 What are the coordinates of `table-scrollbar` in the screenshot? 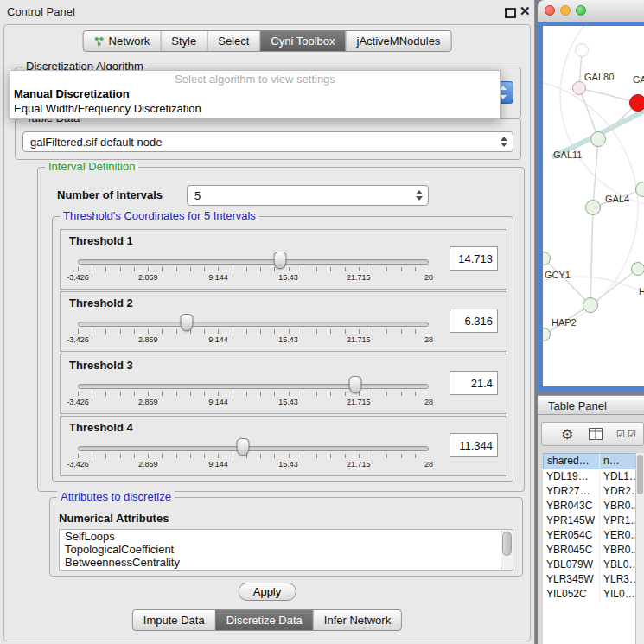 It's located at (640, 548).